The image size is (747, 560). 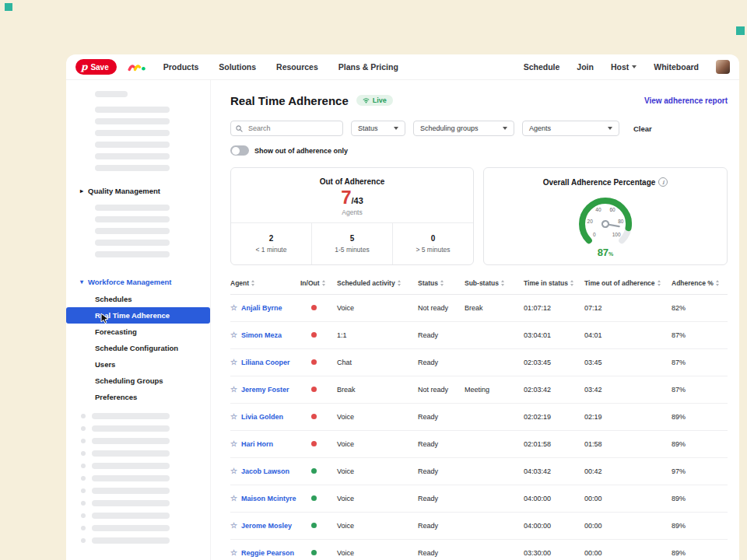 I want to click on column-header-sub-status: Sub-status, so click(x=494, y=283).